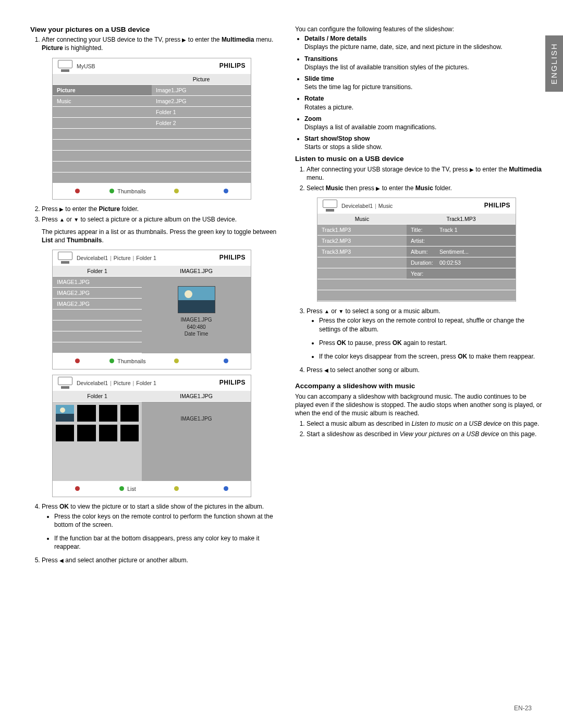 This screenshot has height=728, width=563. What do you see at coordinates (117, 258) in the screenshot?
I see `breadcrumb: Devicelabel1| Picture| Folder 1` at bounding box center [117, 258].